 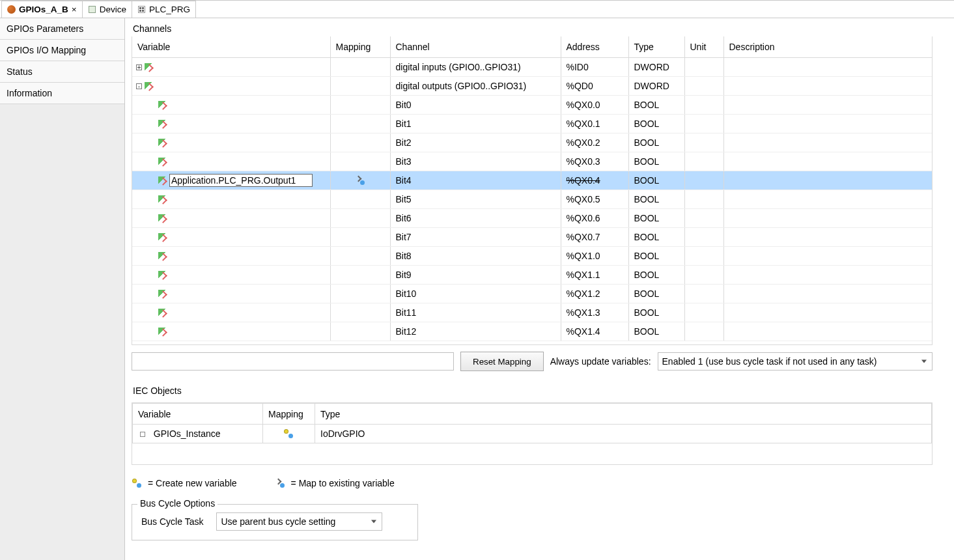 What do you see at coordinates (543, 392) in the screenshot?
I see `iec-title: IEC Objects` at bounding box center [543, 392].